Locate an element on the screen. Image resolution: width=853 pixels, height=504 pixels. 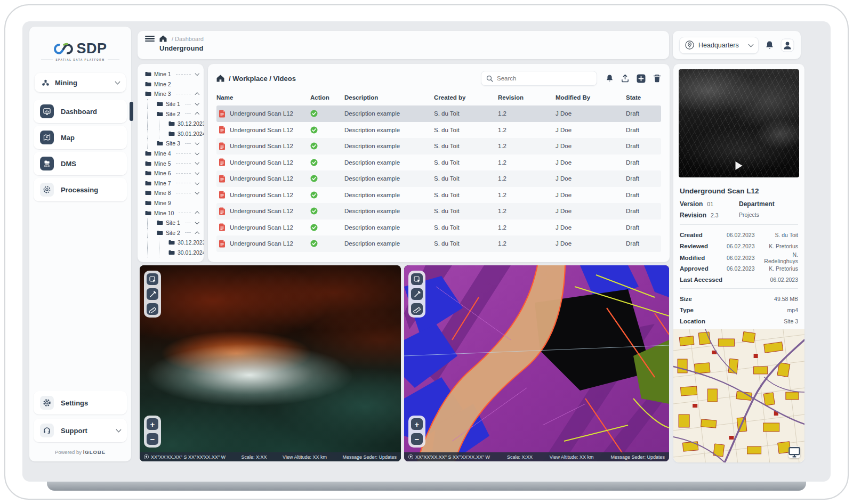
upload-icon is located at coordinates (625, 78).